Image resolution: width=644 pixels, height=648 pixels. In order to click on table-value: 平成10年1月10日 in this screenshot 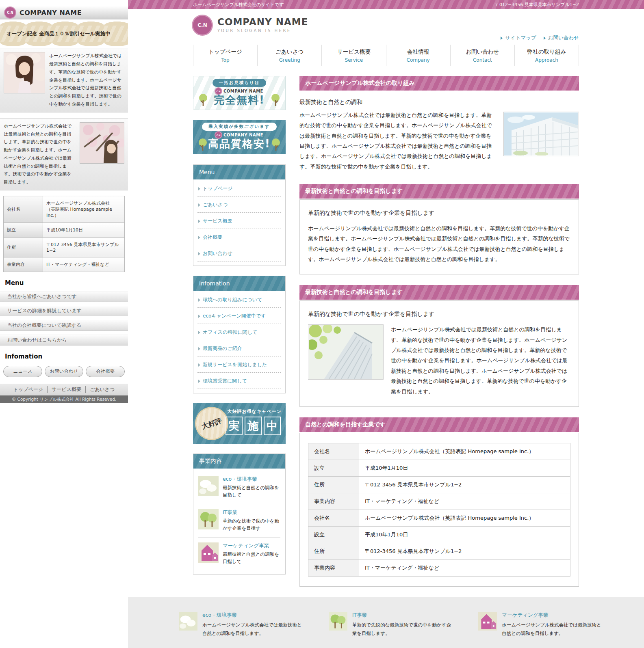, I will do `click(84, 230)`.